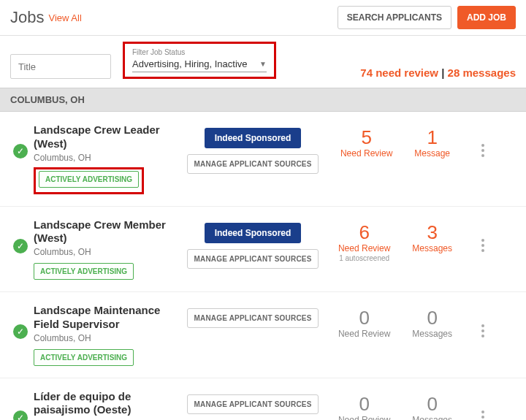  Describe the element at coordinates (110, 405) in the screenshot. I see `job-info: Líder de equipo de paisajismo (Oeste)Col…` at that location.